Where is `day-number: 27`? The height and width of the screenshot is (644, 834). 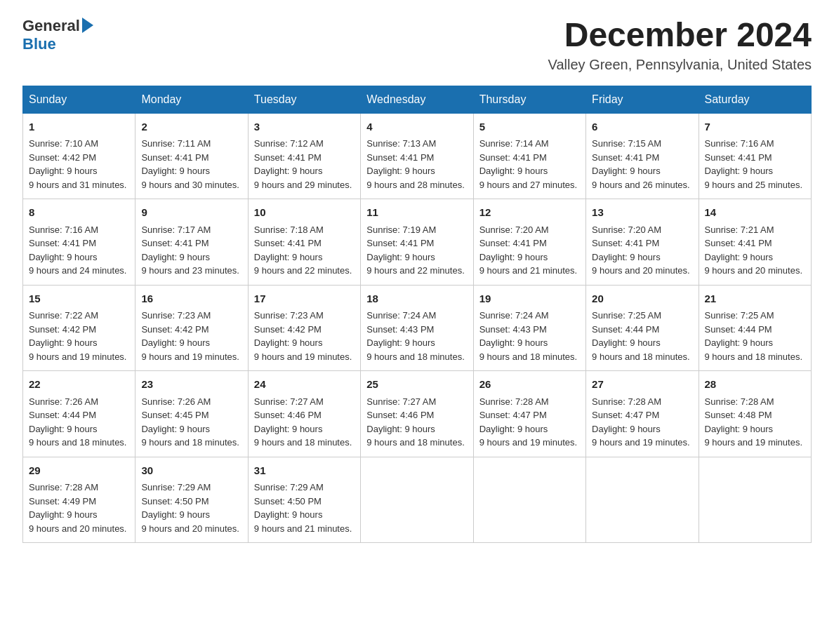
day-number: 27 is located at coordinates (642, 384).